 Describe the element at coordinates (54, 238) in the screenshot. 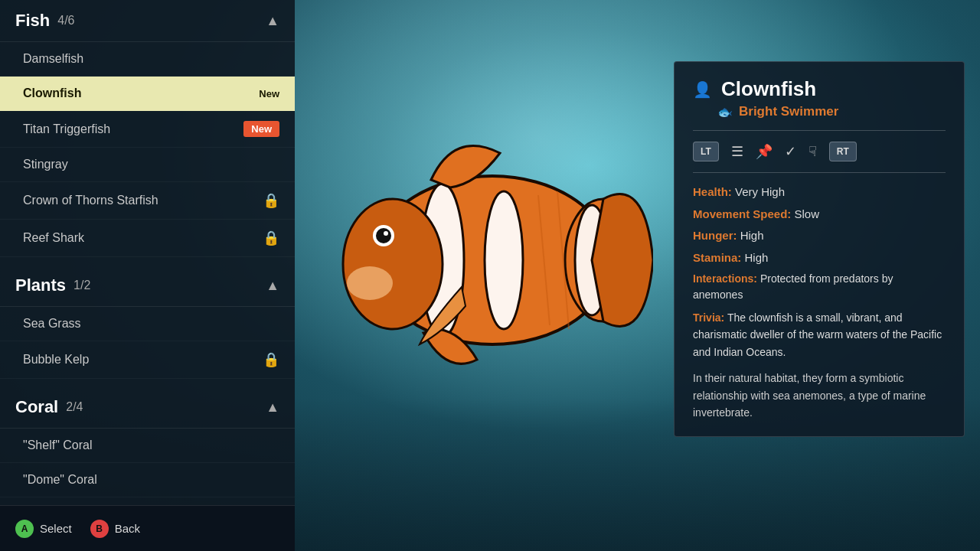

I see `reef-shark-label: Reef Shark` at that location.